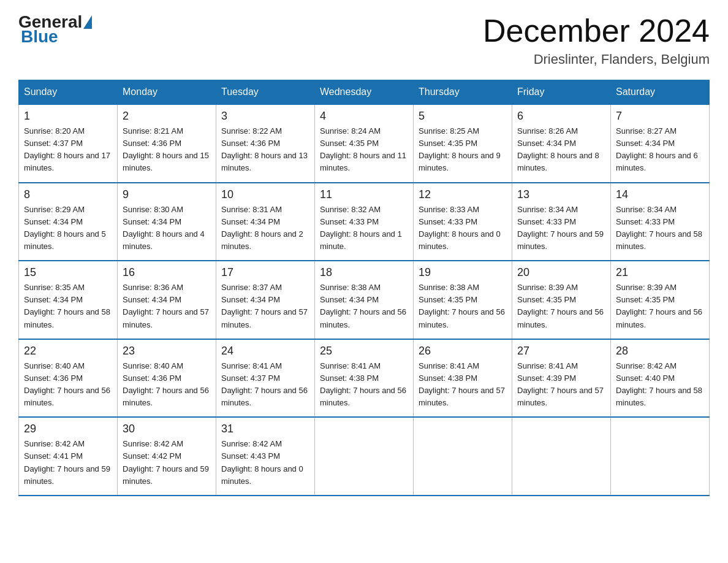  Describe the element at coordinates (561, 222) in the screenshot. I see `calendar-day-cell: 13Sunrise: 8:34 AMSunset: 4:33 PMDayligh…` at that location.